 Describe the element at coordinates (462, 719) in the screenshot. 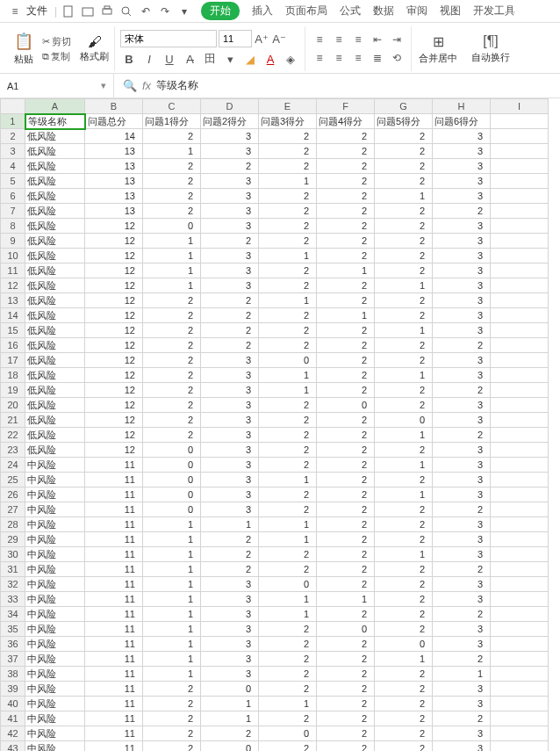

I see `cell-H41: 2` at that location.